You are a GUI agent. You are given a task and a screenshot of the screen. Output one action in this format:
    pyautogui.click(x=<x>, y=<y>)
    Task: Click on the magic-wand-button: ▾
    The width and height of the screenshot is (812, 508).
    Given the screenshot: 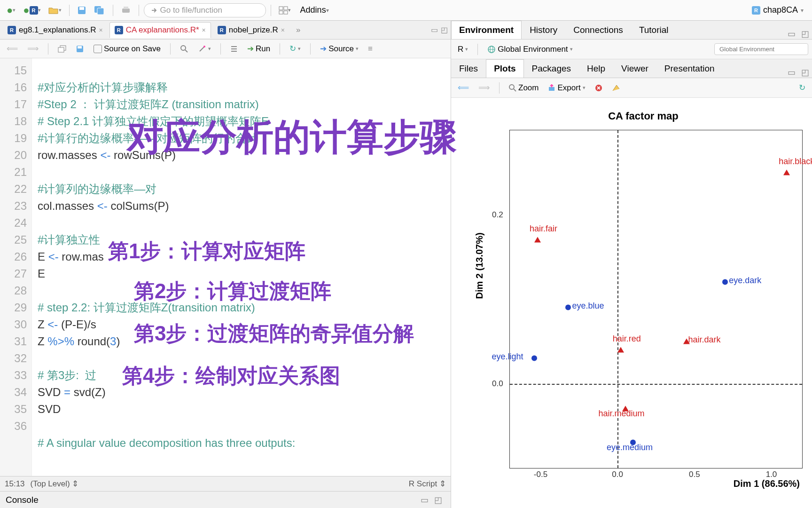 What is the action you would take?
    pyautogui.click(x=204, y=49)
    